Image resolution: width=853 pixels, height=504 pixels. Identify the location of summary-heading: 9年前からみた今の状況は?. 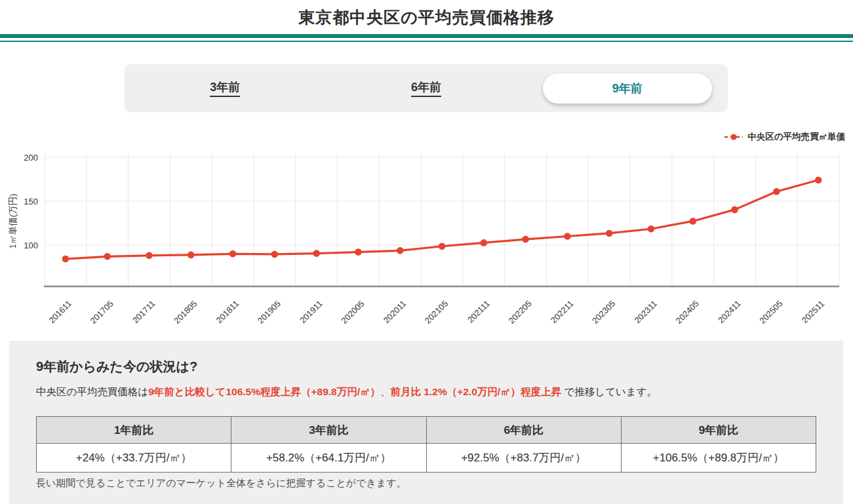
(117, 367).